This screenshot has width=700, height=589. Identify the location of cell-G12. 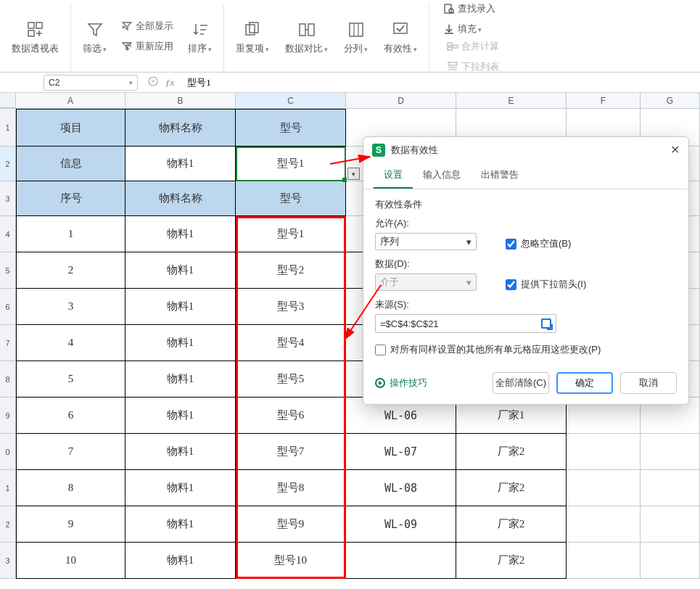
(670, 524).